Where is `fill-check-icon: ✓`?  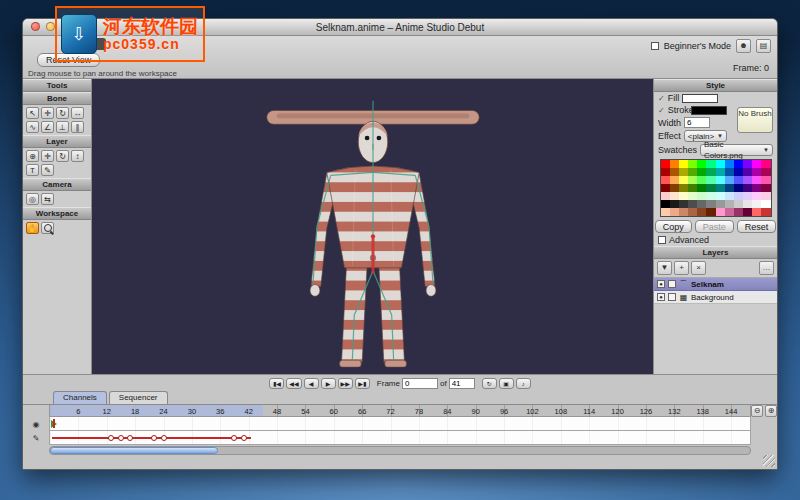 fill-check-icon: ✓ is located at coordinates (662, 98).